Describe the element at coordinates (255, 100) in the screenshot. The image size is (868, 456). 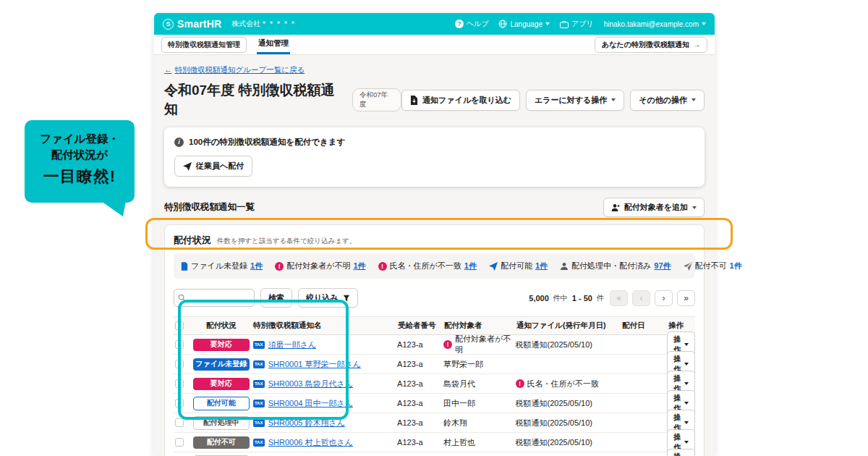
I see `page-title: 令和07年度 特別徴収税額通知` at that location.